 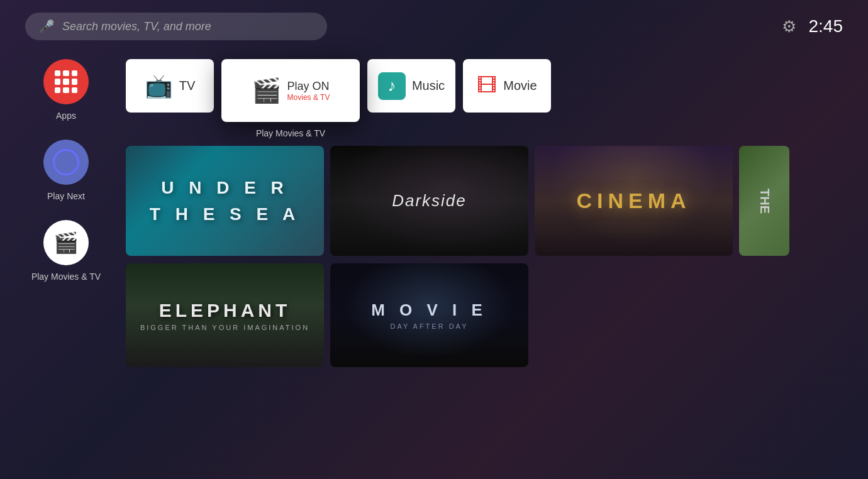 I want to click on search-input-placeholder: Search movies, TV, and more, so click(x=137, y=26).